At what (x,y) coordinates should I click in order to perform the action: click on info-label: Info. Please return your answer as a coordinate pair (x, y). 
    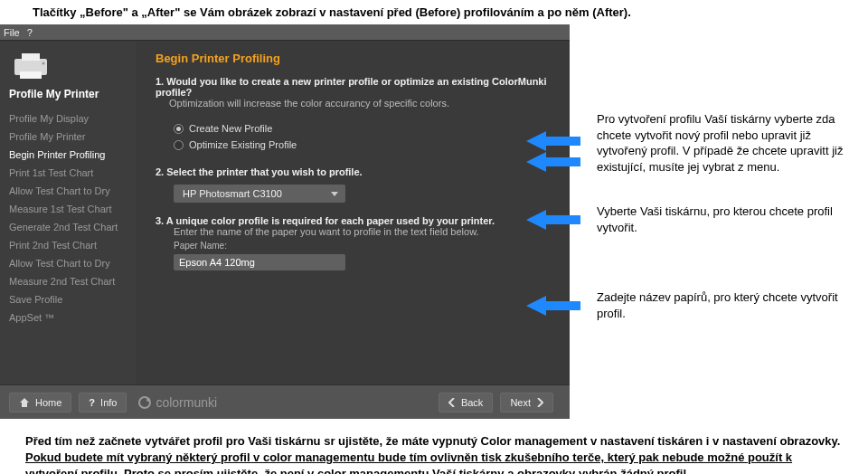
    Looking at the image, I should click on (108, 403).